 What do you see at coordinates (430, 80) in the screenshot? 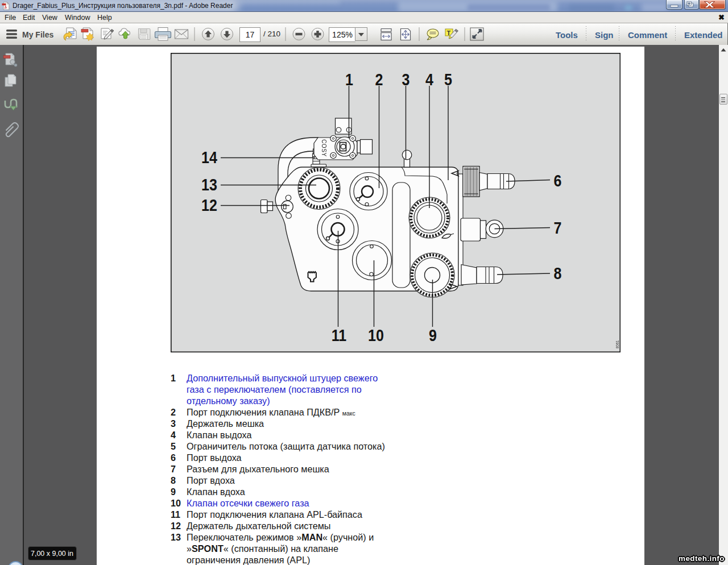
I see `svg-text: 4` at bounding box center [430, 80].